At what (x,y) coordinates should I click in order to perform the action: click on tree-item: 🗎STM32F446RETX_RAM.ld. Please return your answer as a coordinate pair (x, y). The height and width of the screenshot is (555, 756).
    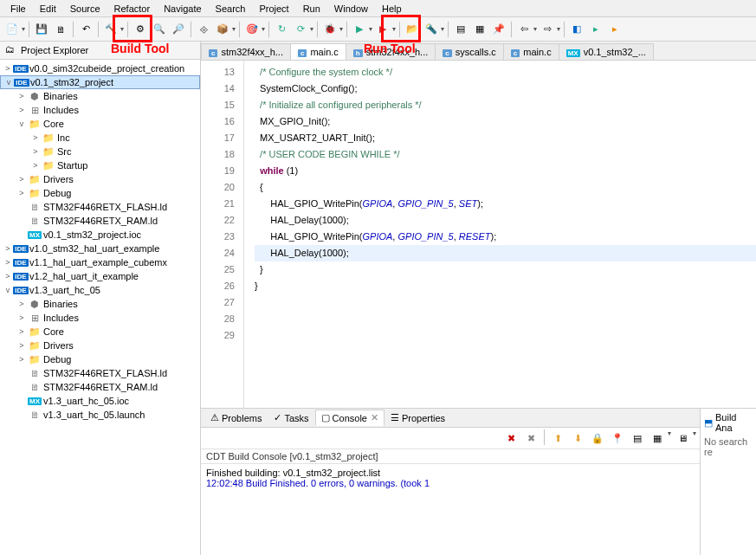
    Looking at the image, I should click on (100, 387).